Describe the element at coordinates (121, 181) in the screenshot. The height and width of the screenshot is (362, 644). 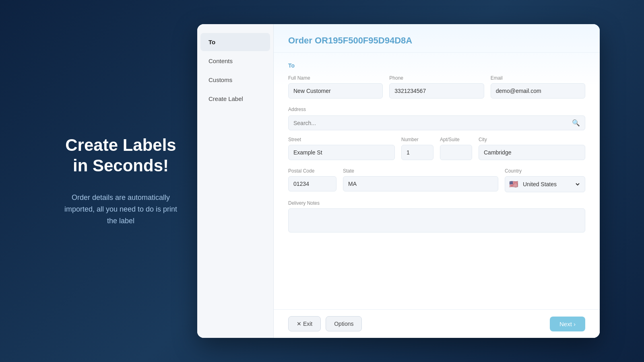
I see `left-panel: Create Labels in Seconds! Order details …` at that location.